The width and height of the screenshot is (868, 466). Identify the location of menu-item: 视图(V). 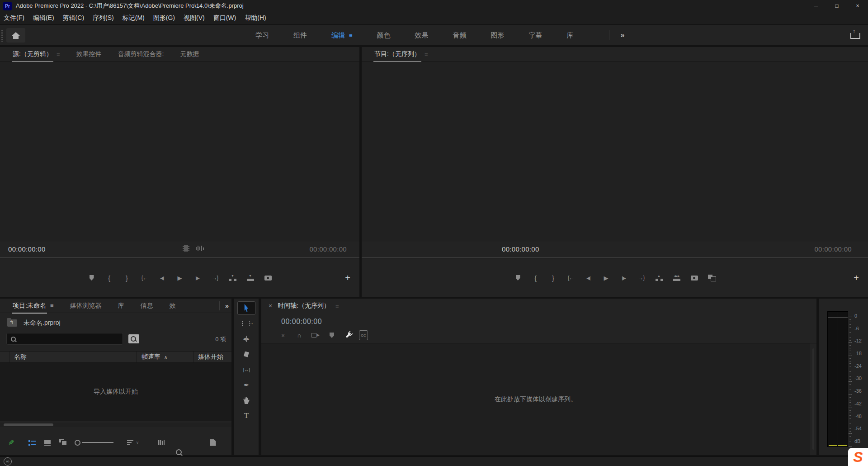
(194, 18).